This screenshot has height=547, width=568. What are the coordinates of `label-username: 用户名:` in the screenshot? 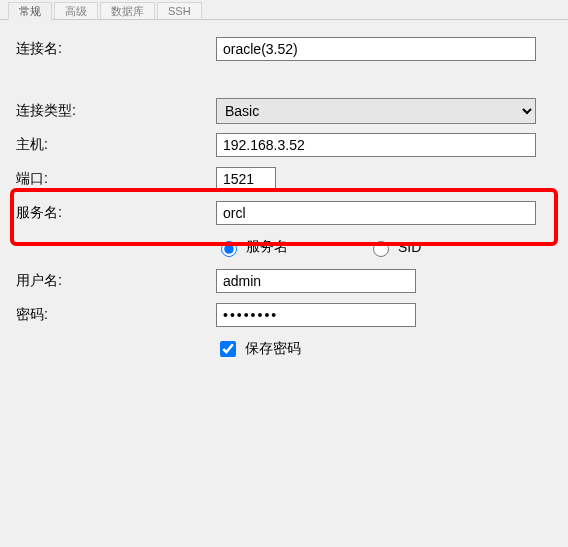 It's located at (116, 281).